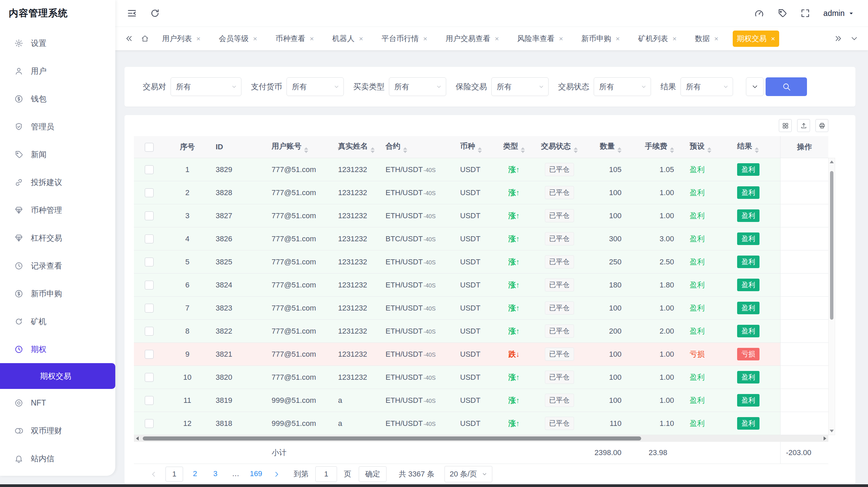  I want to click on sidebar-item: NFT, so click(58, 403).